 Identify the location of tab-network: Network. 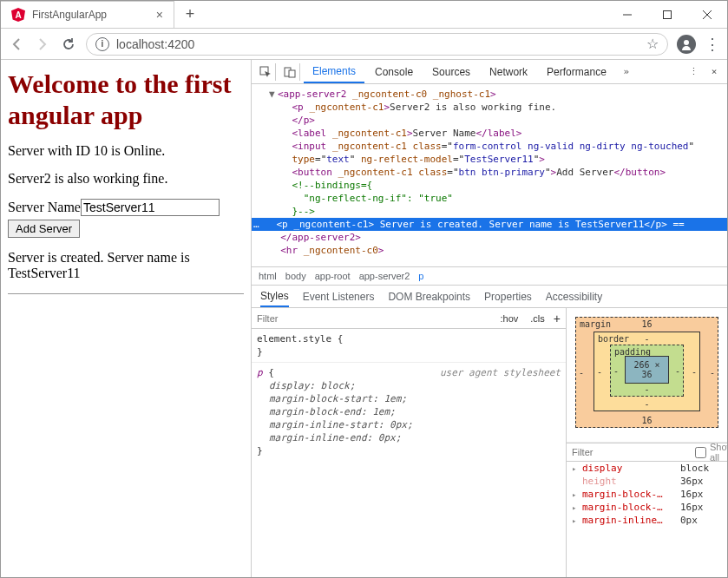
(508, 71).